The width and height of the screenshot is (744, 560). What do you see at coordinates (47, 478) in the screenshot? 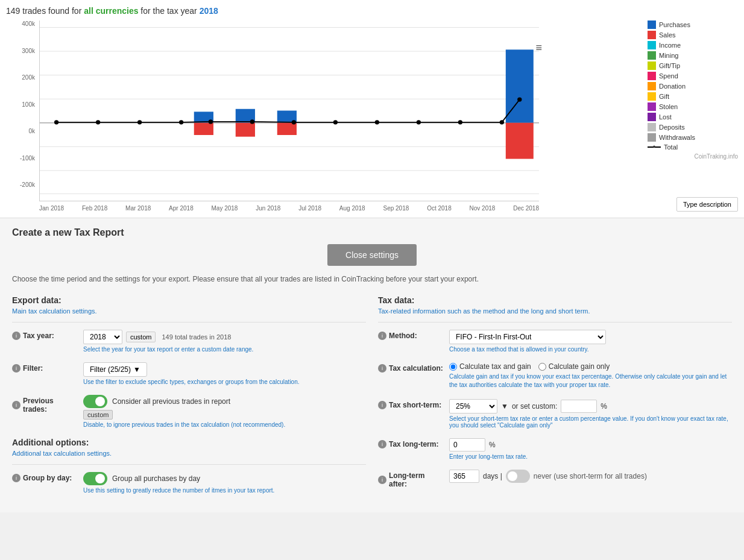
I see `group-by-day-label: Group by day:` at bounding box center [47, 478].